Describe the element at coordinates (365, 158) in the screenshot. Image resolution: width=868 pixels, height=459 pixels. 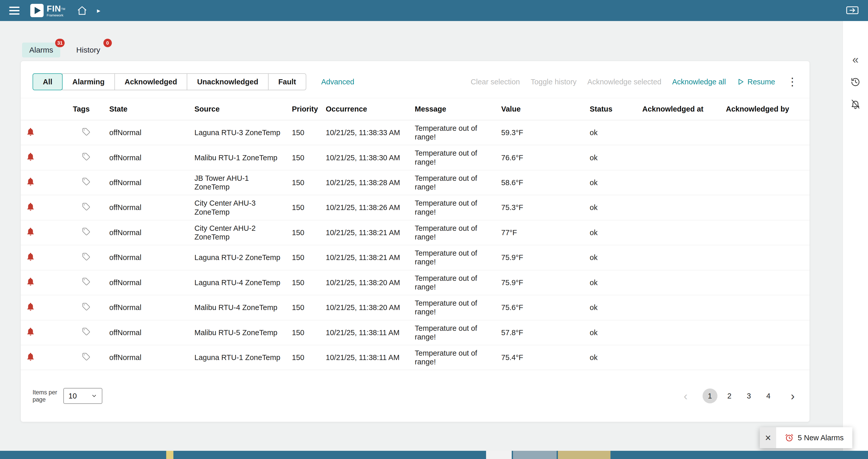
I see `occurrence-cell: 10/21/25, 11:38:30 AM` at that location.